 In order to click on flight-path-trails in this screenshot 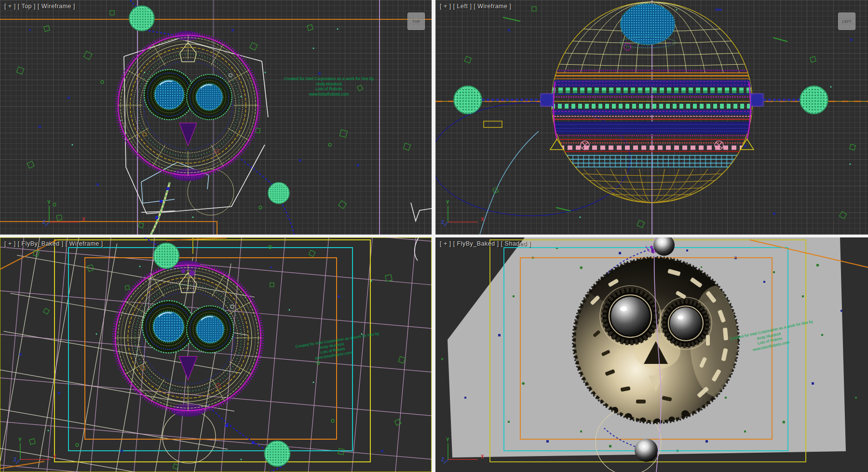, I will do `click(215, 355)`.